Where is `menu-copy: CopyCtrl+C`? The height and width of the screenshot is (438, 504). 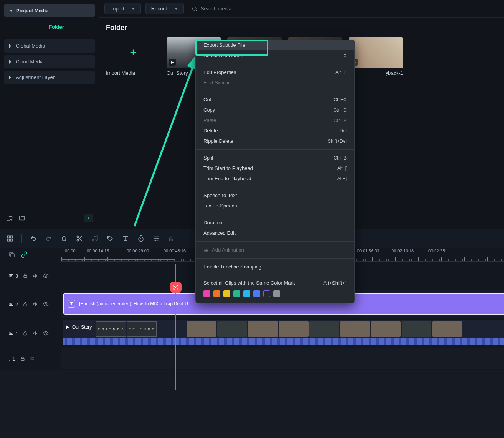
menu-copy: CopyCtrl+C is located at coordinates (275, 110).